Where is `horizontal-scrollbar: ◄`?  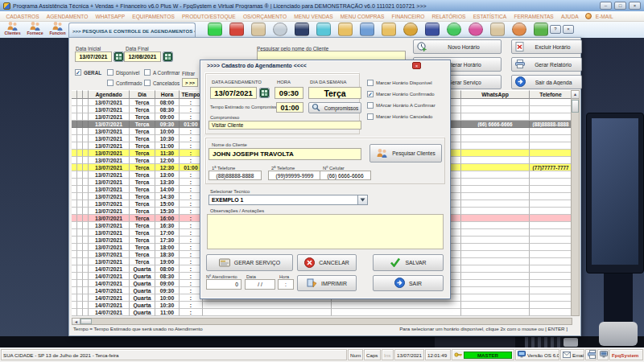
horizontal-scrollbar: ◄ is located at coordinates (322, 322).